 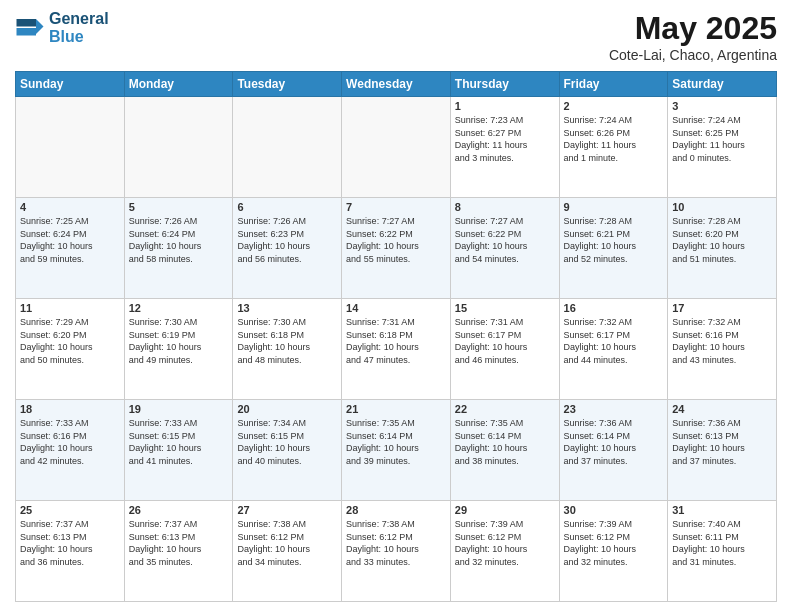 What do you see at coordinates (287, 240) in the screenshot?
I see `day-info: Sunrise: 7:26 AM Sunset: 6:23 PM Dayligh…` at bounding box center [287, 240].